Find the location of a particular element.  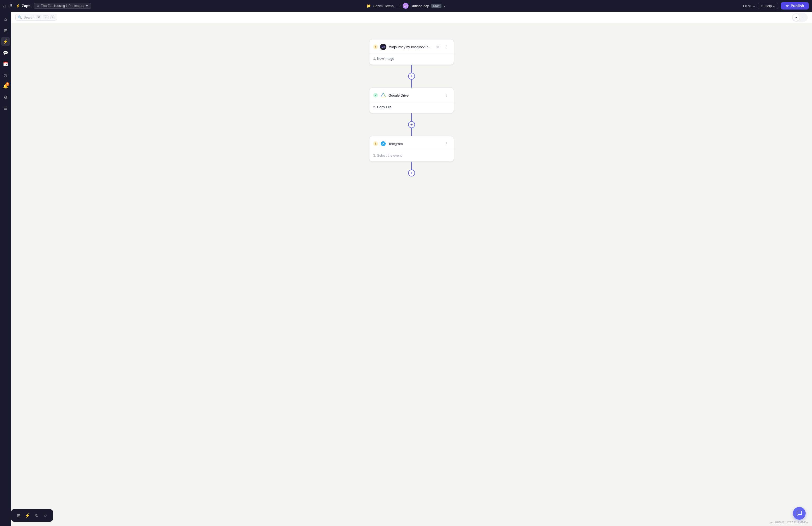

bottom-rotate-button: ↻ is located at coordinates (37, 515).